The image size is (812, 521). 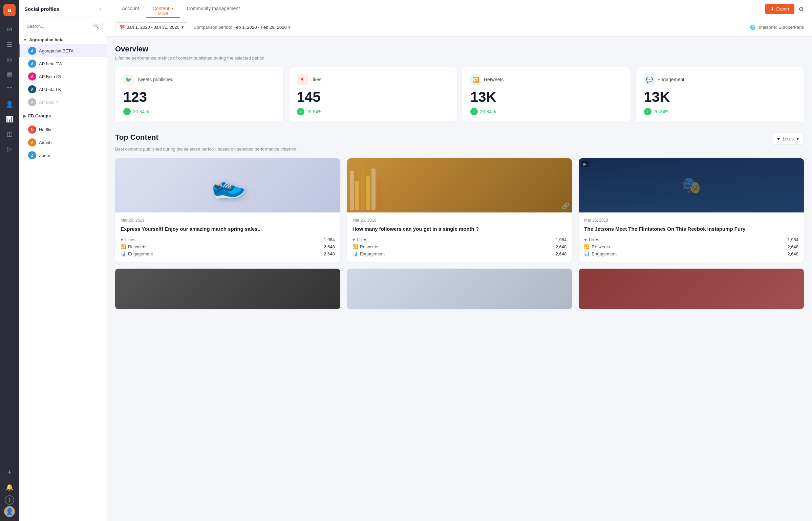 I want to click on search-icon: 🔍, so click(x=96, y=26).